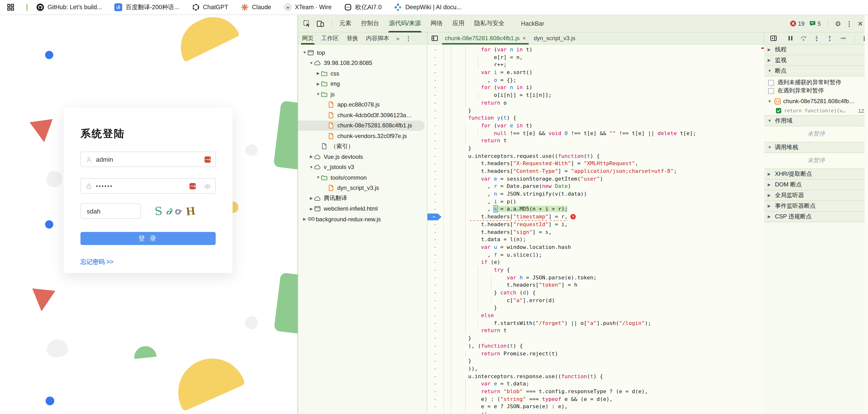  What do you see at coordinates (352, 38) in the screenshot?
I see `nav-tab-替换: 替换` at bounding box center [352, 38].